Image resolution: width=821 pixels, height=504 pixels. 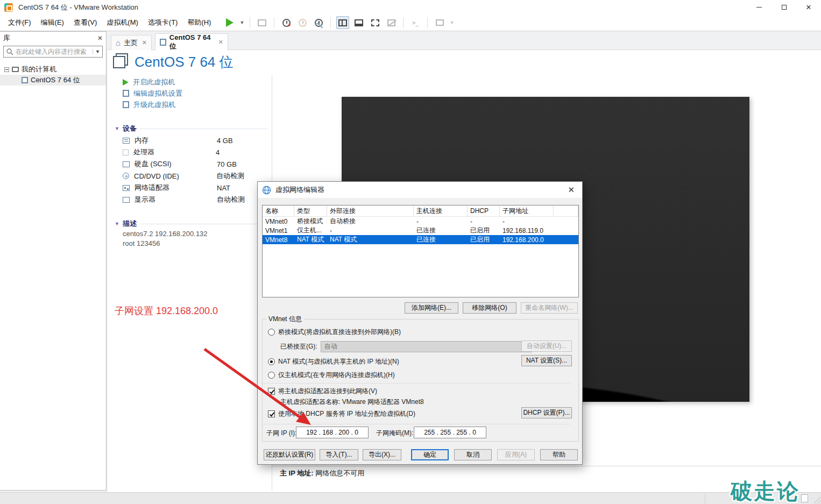 What do you see at coordinates (484, 211) in the screenshot?
I see `column-header: DHCP` at bounding box center [484, 211].